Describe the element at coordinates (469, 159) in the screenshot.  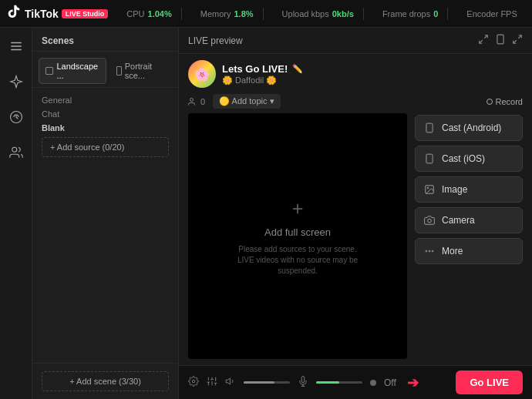
I see `cast-ios-button: Cast (iOS)` at that location.